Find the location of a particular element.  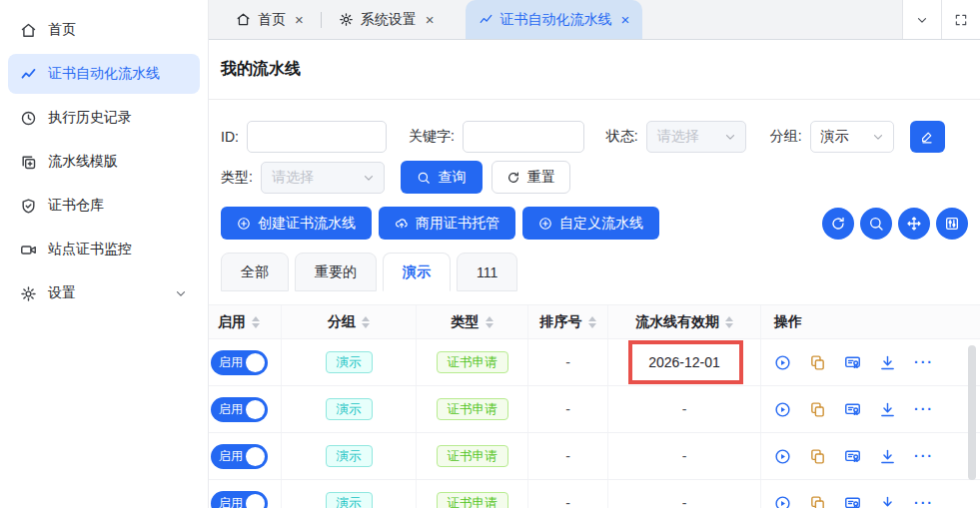

expiry-value: - is located at coordinates (685, 501).